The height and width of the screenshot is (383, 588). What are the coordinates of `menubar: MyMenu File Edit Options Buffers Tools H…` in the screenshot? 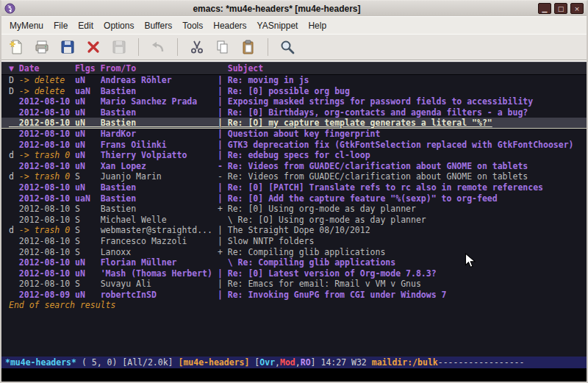 It's located at (294, 25).